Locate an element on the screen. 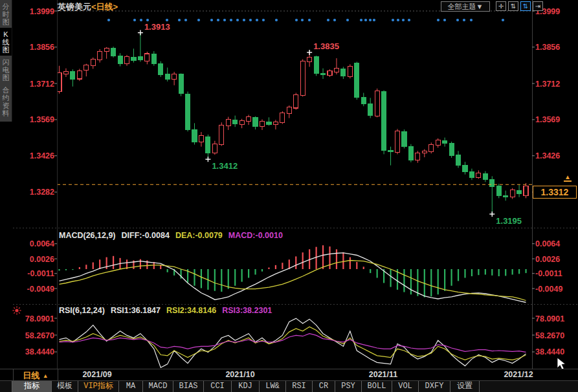 The height and width of the screenshot is (392, 578). rsi-alert-icon is located at coordinates (17, 310).